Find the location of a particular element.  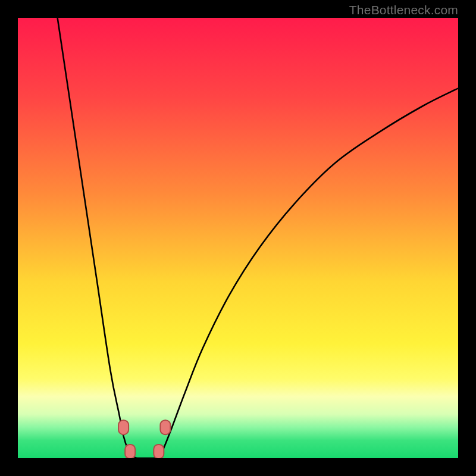

watermark-text: TheBottleneck.com is located at coordinates (403, 10).